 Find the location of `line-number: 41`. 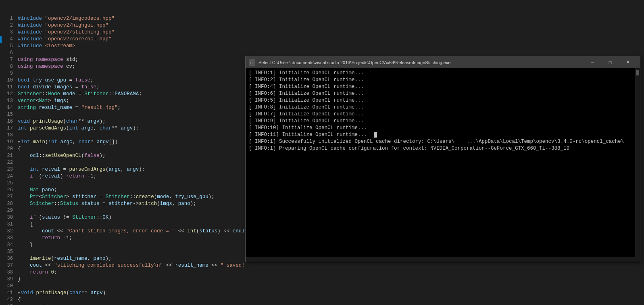

line-number: 41 is located at coordinates (9, 293).